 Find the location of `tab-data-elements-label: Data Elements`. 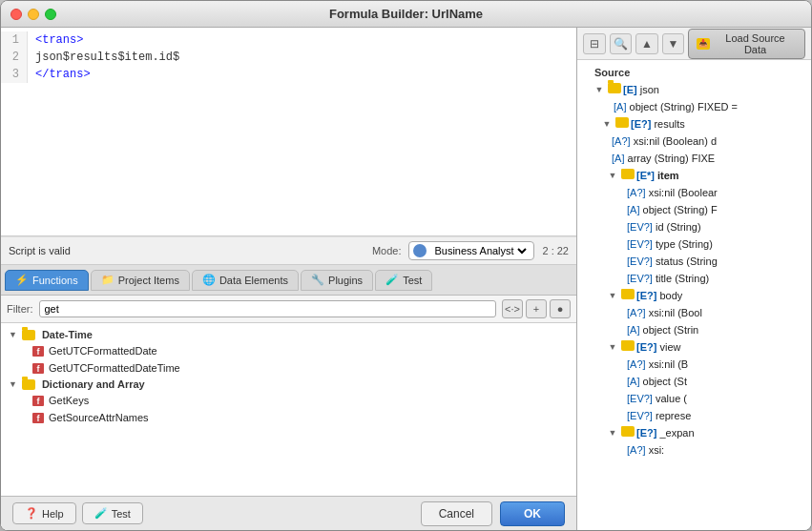

tab-data-elements-label: Data Elements is located at coordinates (254, 280).